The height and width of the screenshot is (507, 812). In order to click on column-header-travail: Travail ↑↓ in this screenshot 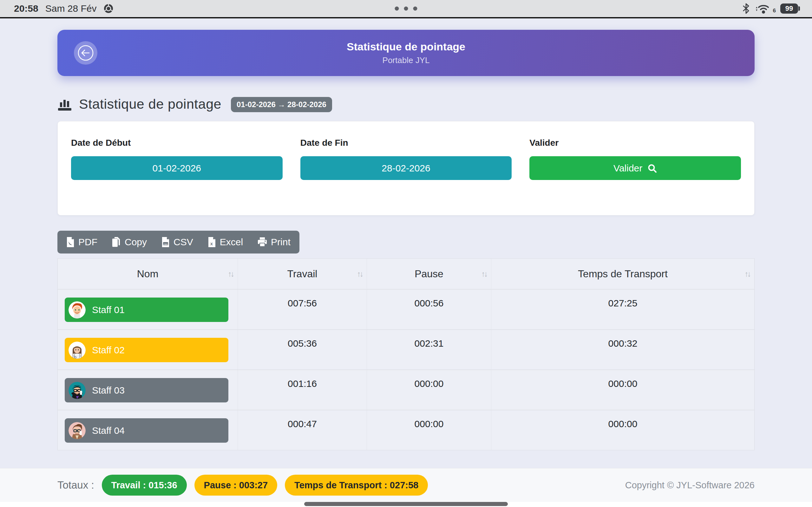, I will do `click(302, 274)`.